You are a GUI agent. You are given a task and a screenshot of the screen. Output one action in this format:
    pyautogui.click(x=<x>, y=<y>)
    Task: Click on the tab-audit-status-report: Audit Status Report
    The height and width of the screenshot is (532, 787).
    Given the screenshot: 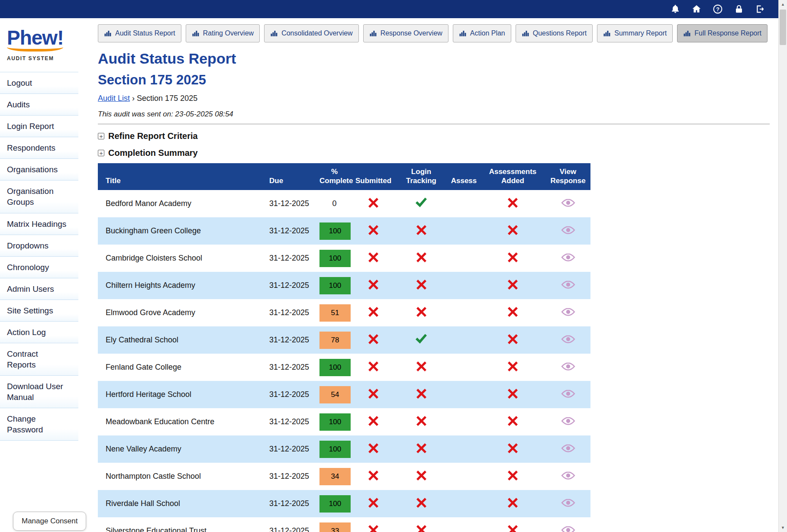 What is the action you would take?
    pyautogui.click(x=139, y=33)
    